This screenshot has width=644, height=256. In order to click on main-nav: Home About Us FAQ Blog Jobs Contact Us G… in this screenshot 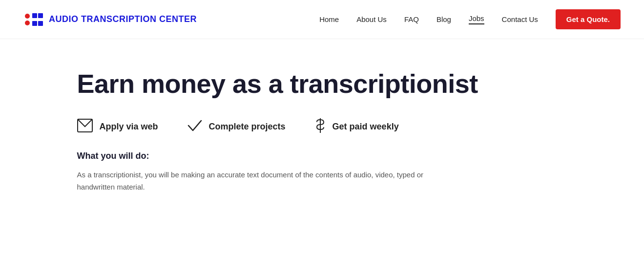, I will do `click(470, 20)`.